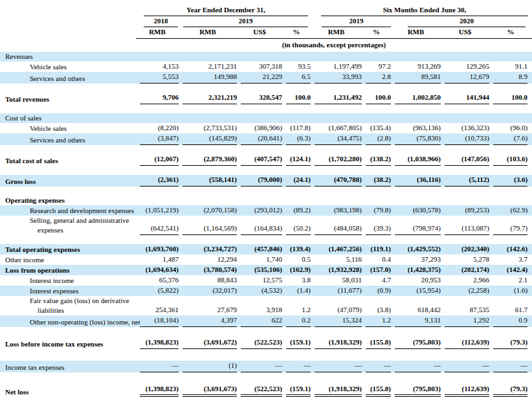 The width and height of the screenshot is (532, 397). Describe the element at coordinates (296, 67) in the screenshot. I see `value-cell: 93.5` at that location.